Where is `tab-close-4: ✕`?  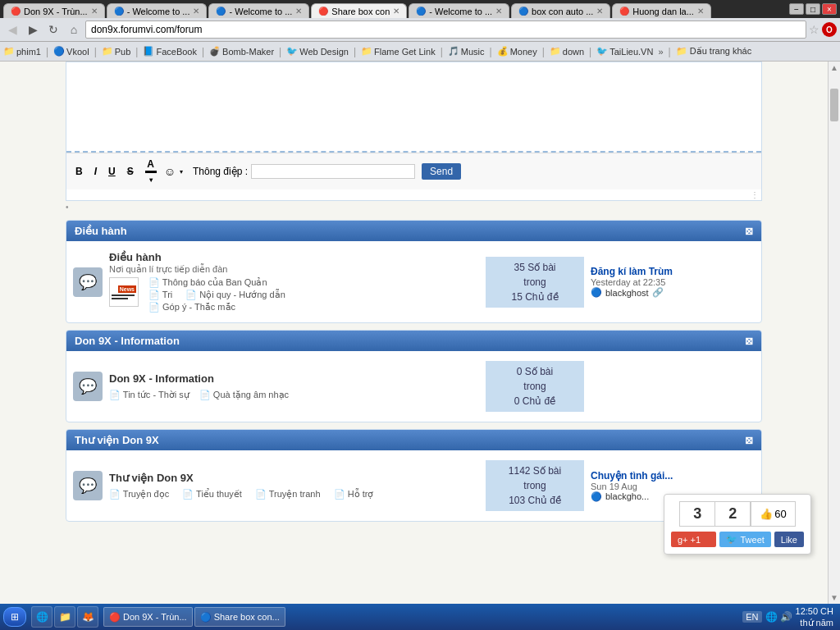
tab-close-4: ✕ is located at coordinates (396, 11).